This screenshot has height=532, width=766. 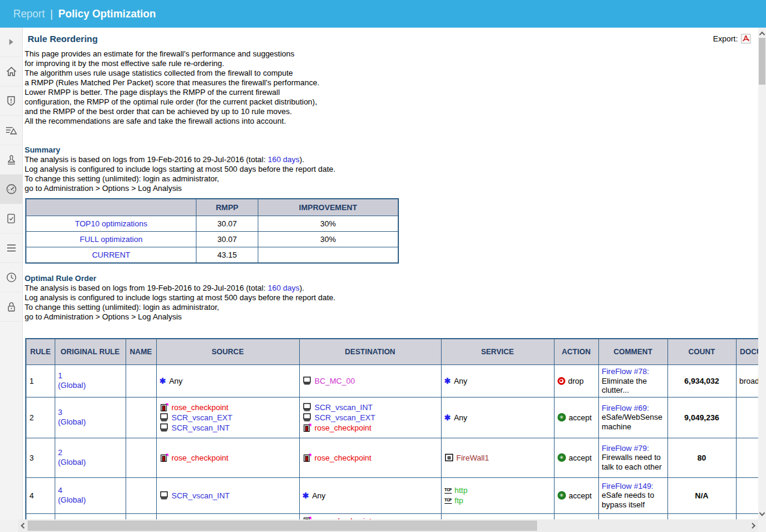 I want to click on fireflow-link: FireFlow #69:, so click(x=626, y=408).